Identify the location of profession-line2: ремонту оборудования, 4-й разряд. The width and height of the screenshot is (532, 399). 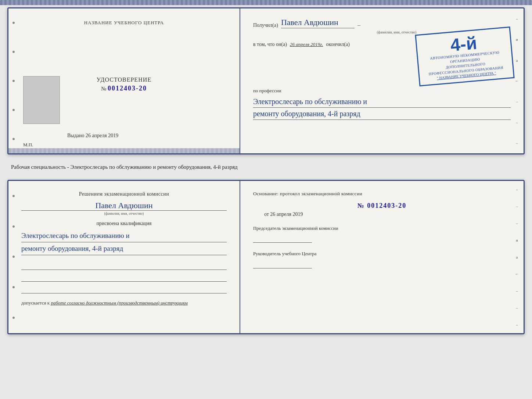
(382, 114).